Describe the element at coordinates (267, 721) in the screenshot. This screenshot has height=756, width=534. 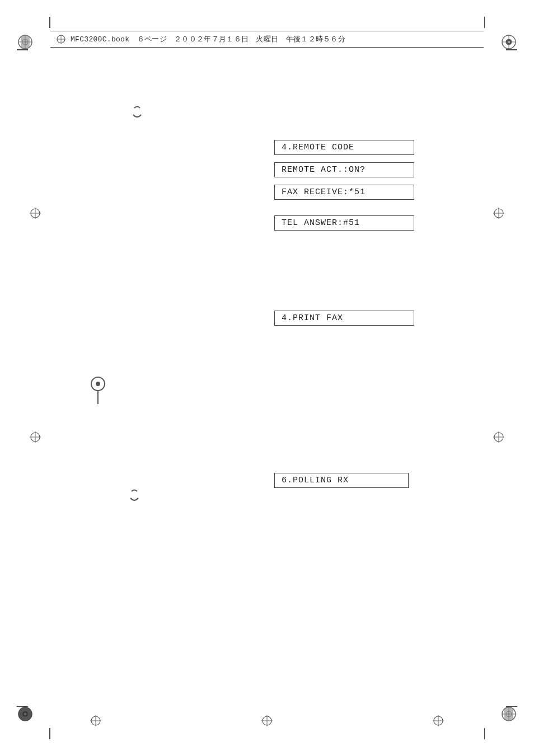
I see `bottom-center-cross` at that location.